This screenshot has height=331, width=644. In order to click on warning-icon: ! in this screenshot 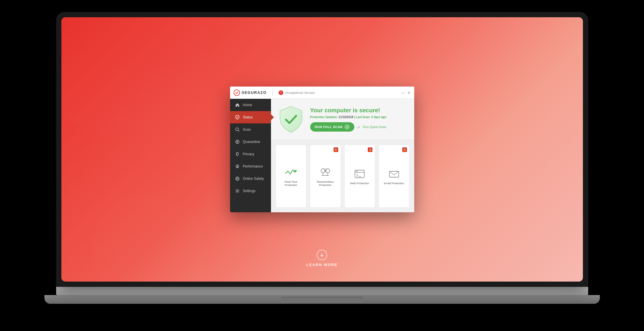, I will do `click(281, 93)`.